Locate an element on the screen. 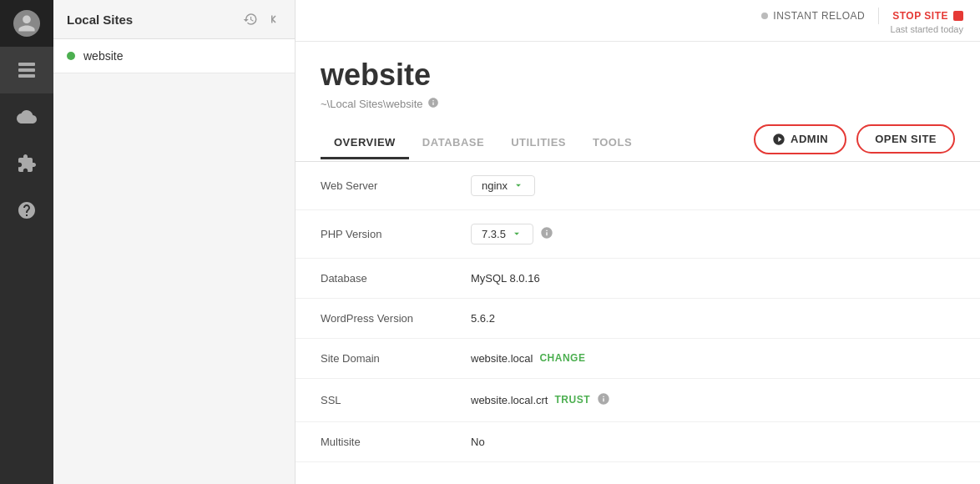 This screenshot has height=484, width=980. avatar is located at coordinates (27, 23).